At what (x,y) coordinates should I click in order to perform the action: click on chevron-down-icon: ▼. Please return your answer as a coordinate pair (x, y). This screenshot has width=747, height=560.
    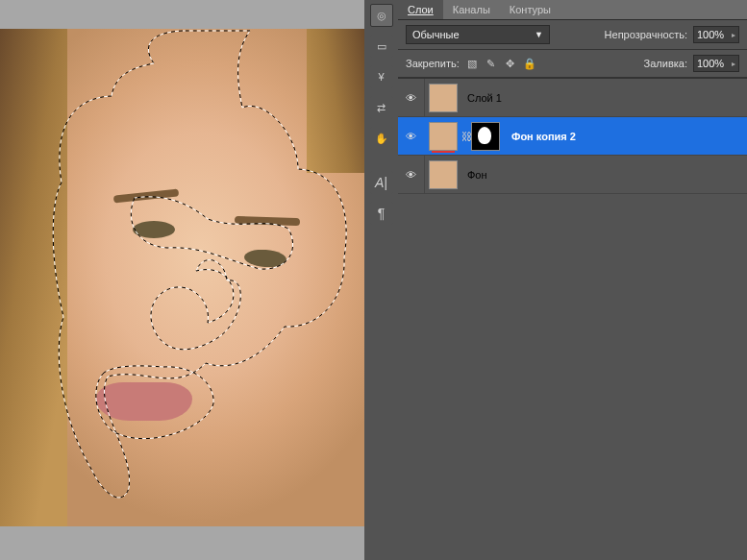
    Looking at the image, I should click on (538, 35).